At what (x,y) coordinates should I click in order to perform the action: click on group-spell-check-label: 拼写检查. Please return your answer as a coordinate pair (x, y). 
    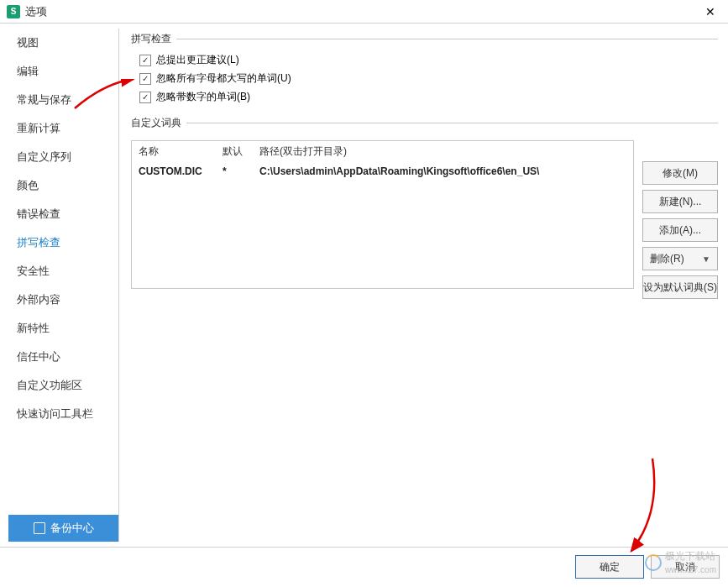
    Looking at the image, I should click on (425, 39).